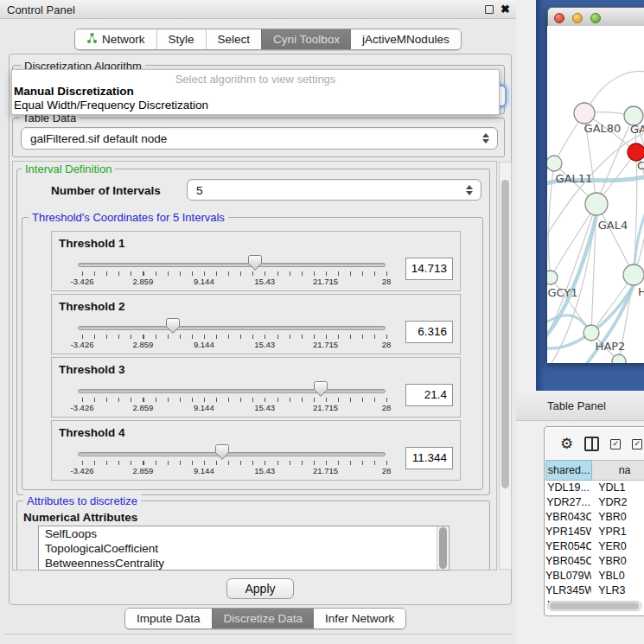 Image resolution: width=644 pixels, height=644 pixels. I want to click on tab-select: Select, so click(233, 40).